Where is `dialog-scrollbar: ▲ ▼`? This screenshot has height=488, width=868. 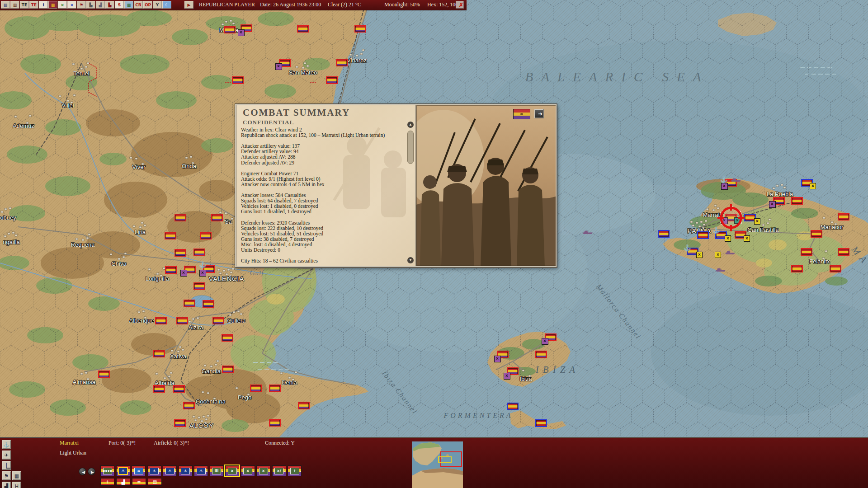
dialog-scrollbar: ▲ ▼ is located at coordinates (410, 192).